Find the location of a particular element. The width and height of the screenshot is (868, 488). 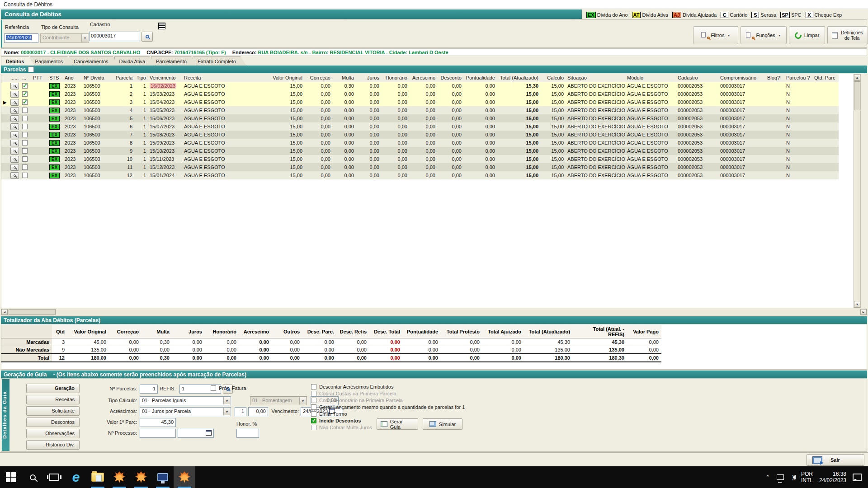

column-header: PTT is located at coordinates (39, 78).